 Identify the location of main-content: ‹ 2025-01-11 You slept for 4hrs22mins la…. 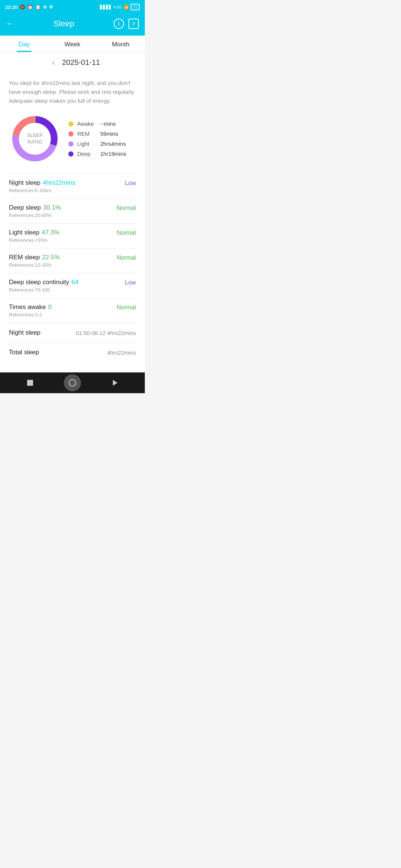
(72, 212).